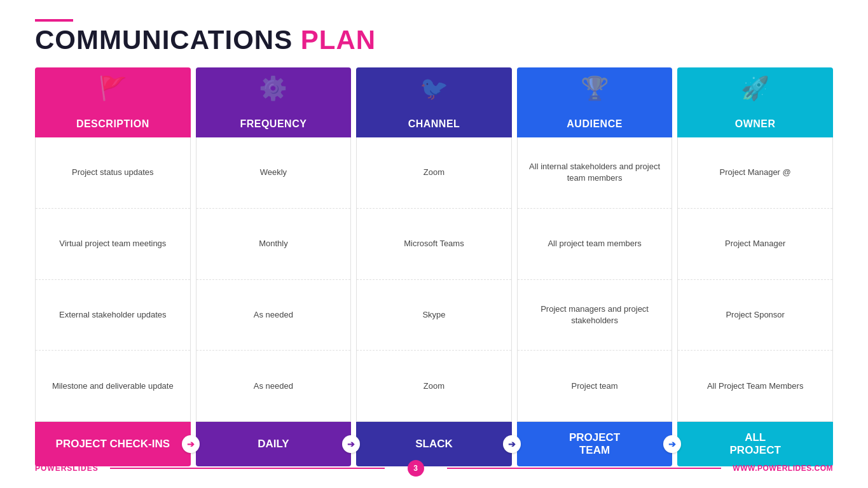 The width and height of the screenshot is (868, 488). What do you see at coordinates (434, 88) in the screenshot?
I see `channel-icon: 🐦` at bounding box center [434, 88].